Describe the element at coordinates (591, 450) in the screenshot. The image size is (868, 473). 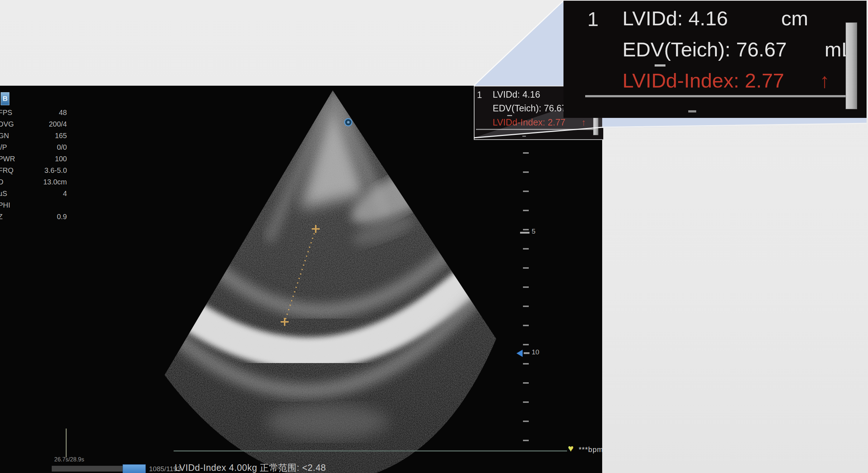
I see `bpm-readout: ***bpm` at that location.